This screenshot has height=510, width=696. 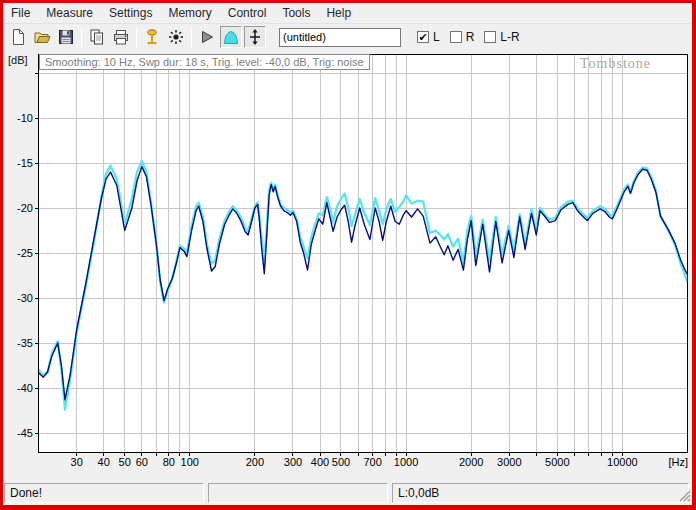 I want to click on channel-r-item: R, so click(x=462, y=37).